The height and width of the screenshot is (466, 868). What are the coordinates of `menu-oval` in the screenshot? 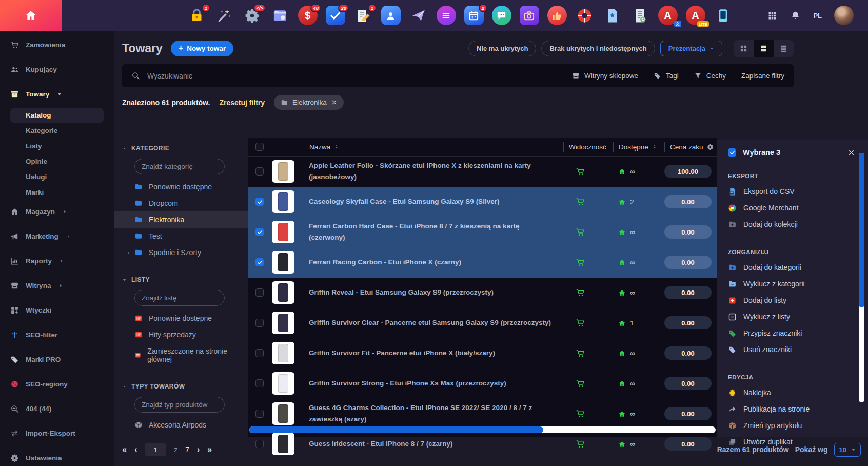 It's located at (446, 15).